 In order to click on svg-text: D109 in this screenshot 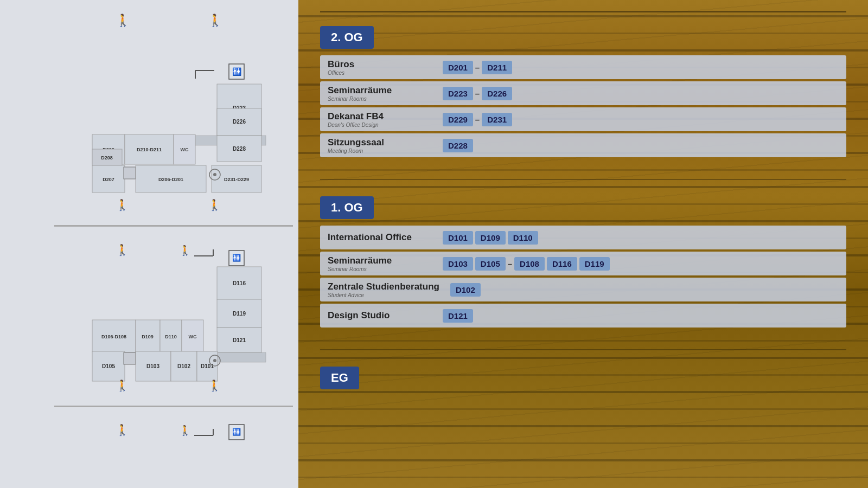, I will do `click(148, 337)`.